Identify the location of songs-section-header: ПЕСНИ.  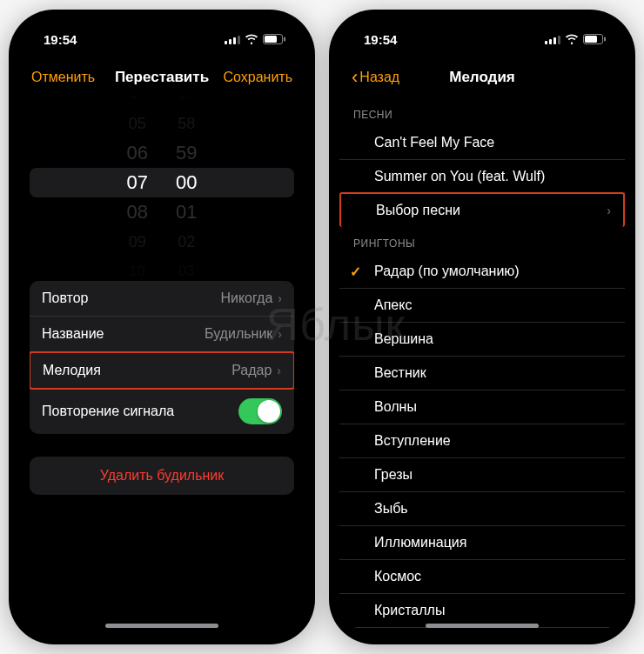
(482, 111).